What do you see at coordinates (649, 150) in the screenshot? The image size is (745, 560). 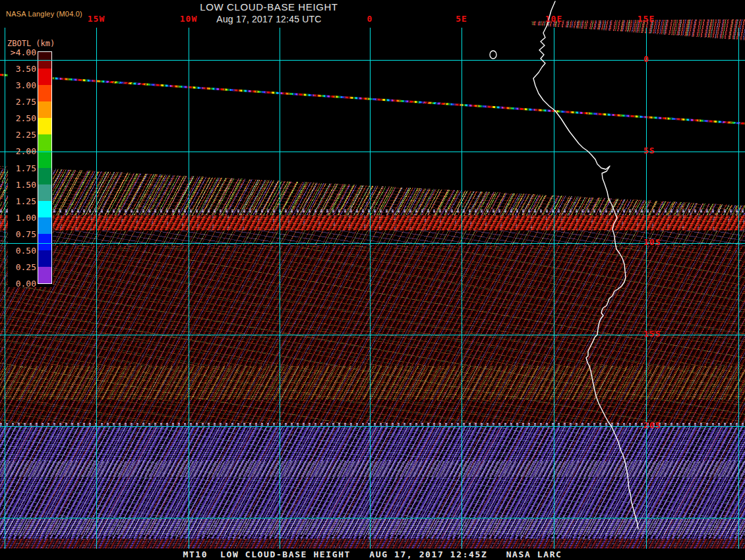 I see `latitude-label: 5S` at bounding box center [649, 150].